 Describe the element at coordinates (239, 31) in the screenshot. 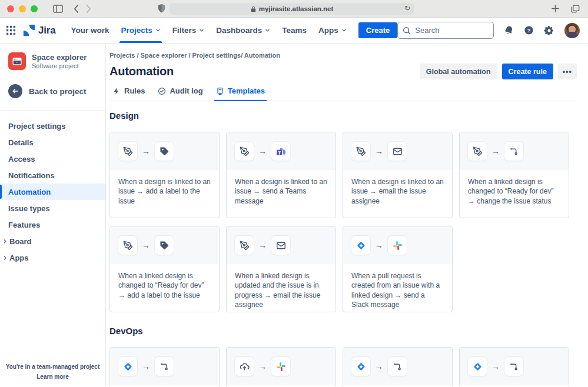

I see `nav-item-label: Dashboards` at that location.